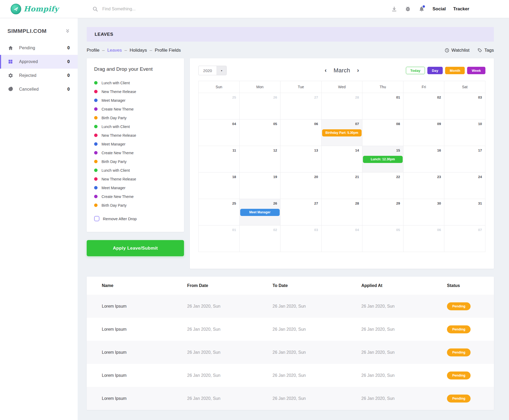 This screenshot has height=420, width=509. Describe the element at coordinates (219, 159) in the screenshot. I see `calendar-day-cell: 11` at that location.